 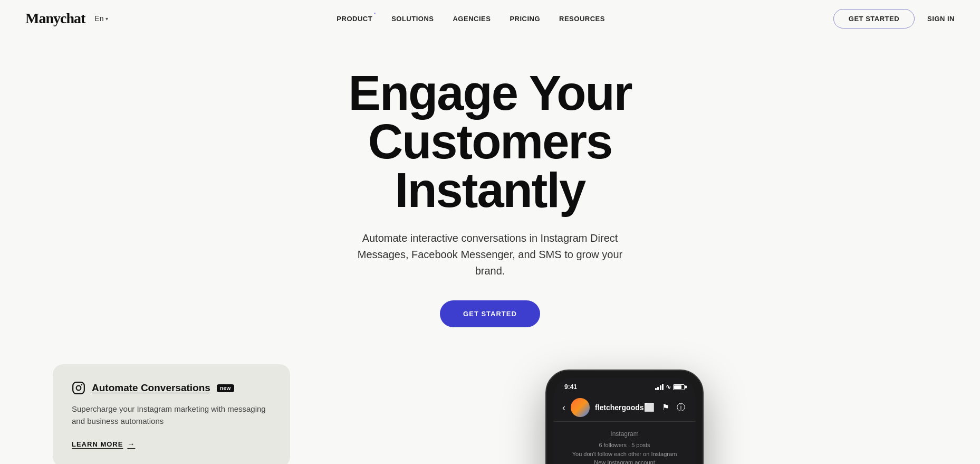 I want to click on instagram-icon, so click(x=79, y=388).